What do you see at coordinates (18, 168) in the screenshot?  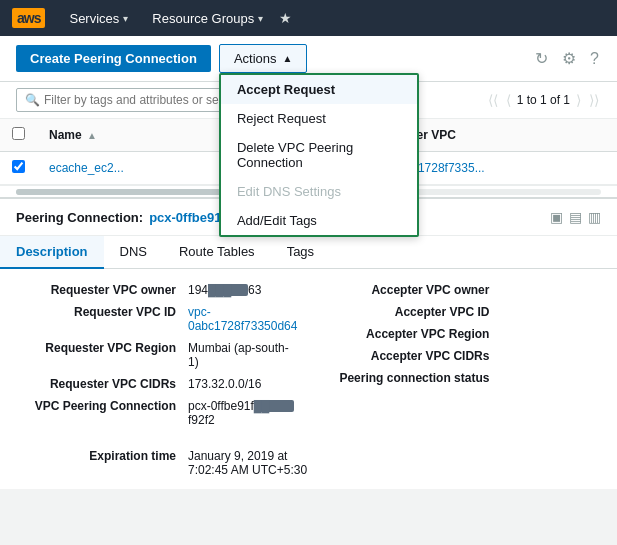 I see `row-checkbox-cell` at bounding box center [18, 168].